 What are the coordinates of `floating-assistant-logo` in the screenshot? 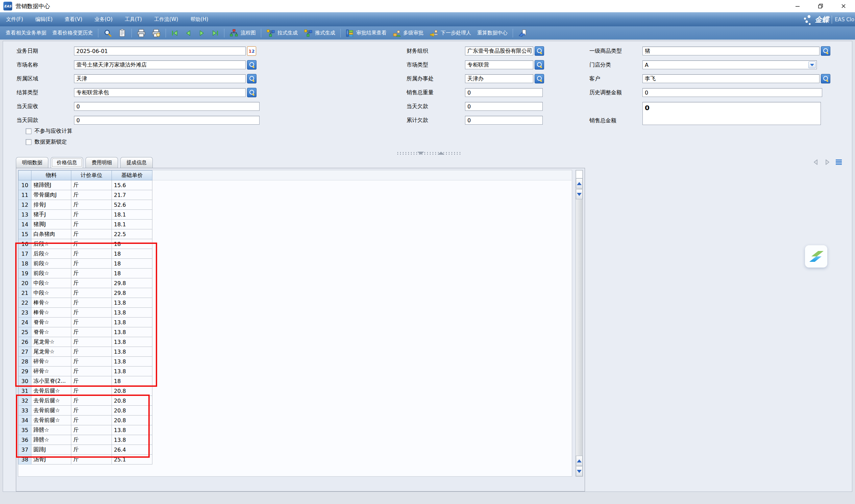 It's located at (816, 256).